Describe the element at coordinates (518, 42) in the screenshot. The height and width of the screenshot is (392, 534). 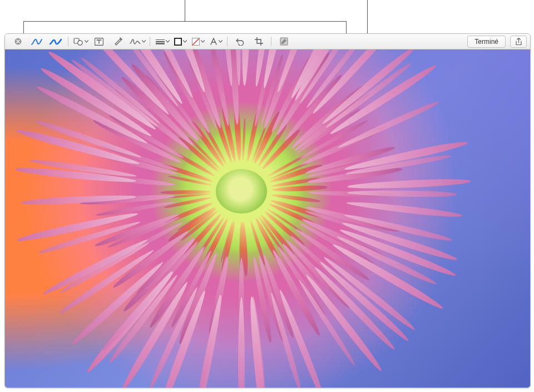
I see `share-icon` at that location.